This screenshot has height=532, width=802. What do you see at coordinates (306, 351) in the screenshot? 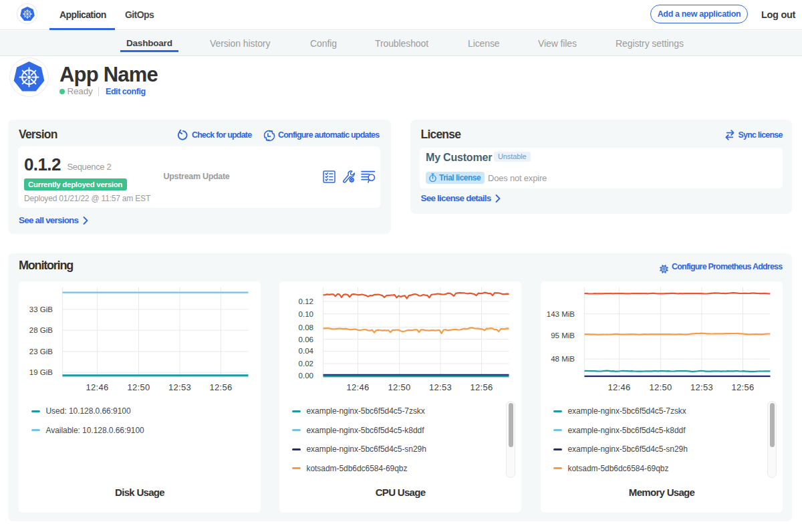
I see `svg-text: 0.04` at bounding box center [306, 351].